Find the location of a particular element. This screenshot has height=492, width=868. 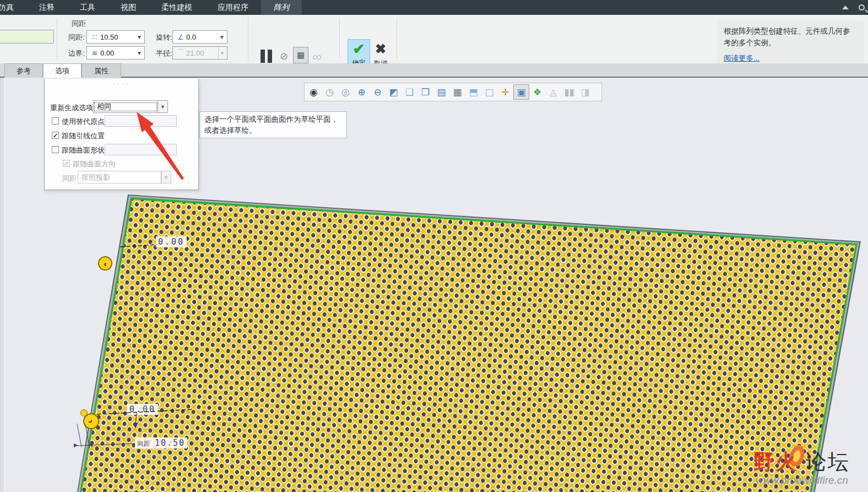

panel-drag-handle: ···· is located at coordinates (121, 84).